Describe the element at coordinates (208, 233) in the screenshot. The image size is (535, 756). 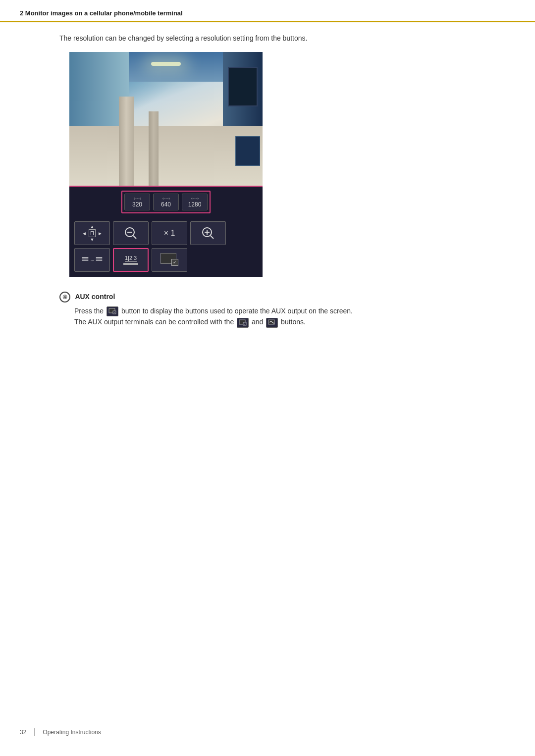
I see `zoom-in-button` at that location.